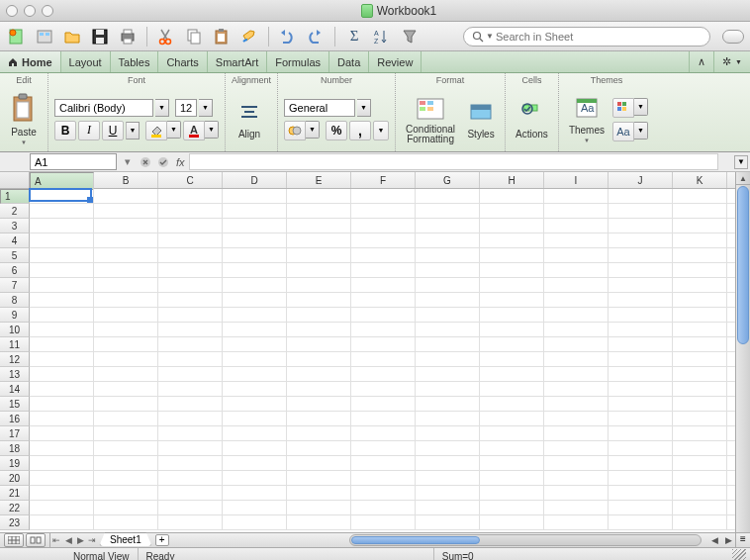 This screenshot has height=560, width=750. I want to click on cell-E17, so click(319, 433).